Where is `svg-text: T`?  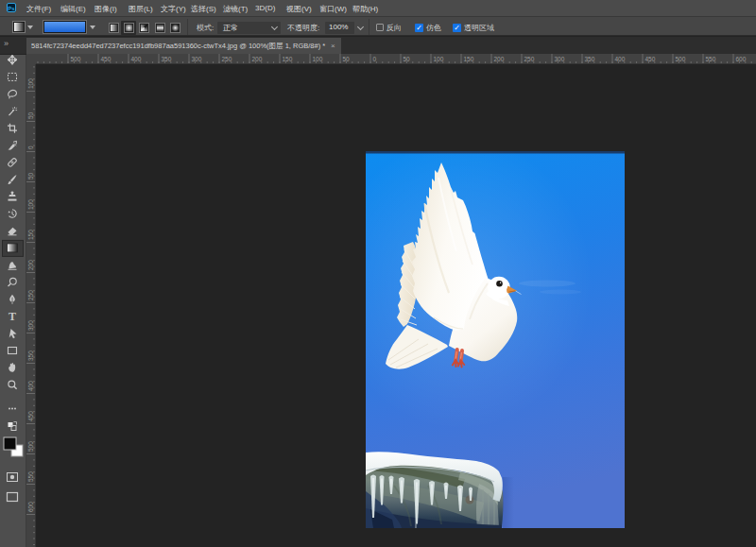 svg-text: T is located at coordinates (12, 316).